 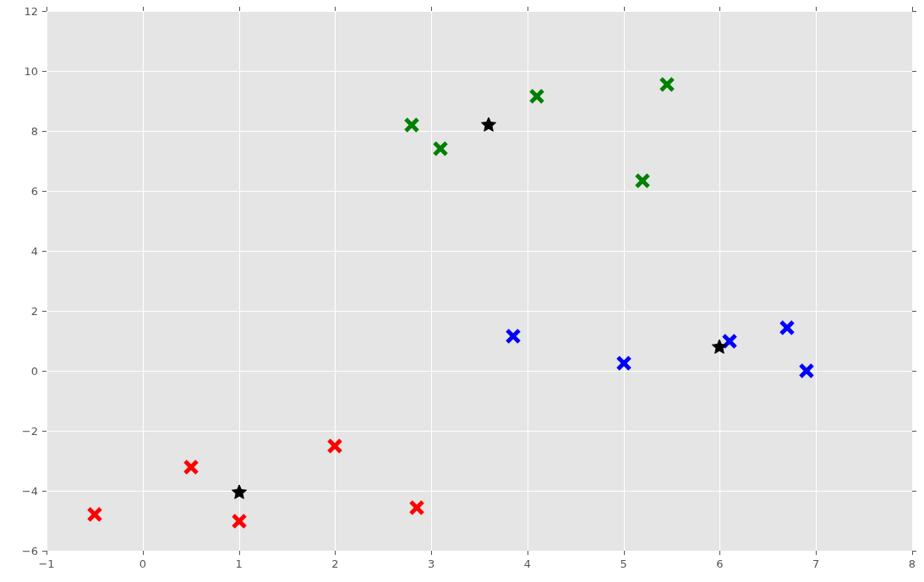 What do you see at coordinates (35, 191) in the screenshot?
I see `y-tick-label: 6` at bounding box center [35, 191].